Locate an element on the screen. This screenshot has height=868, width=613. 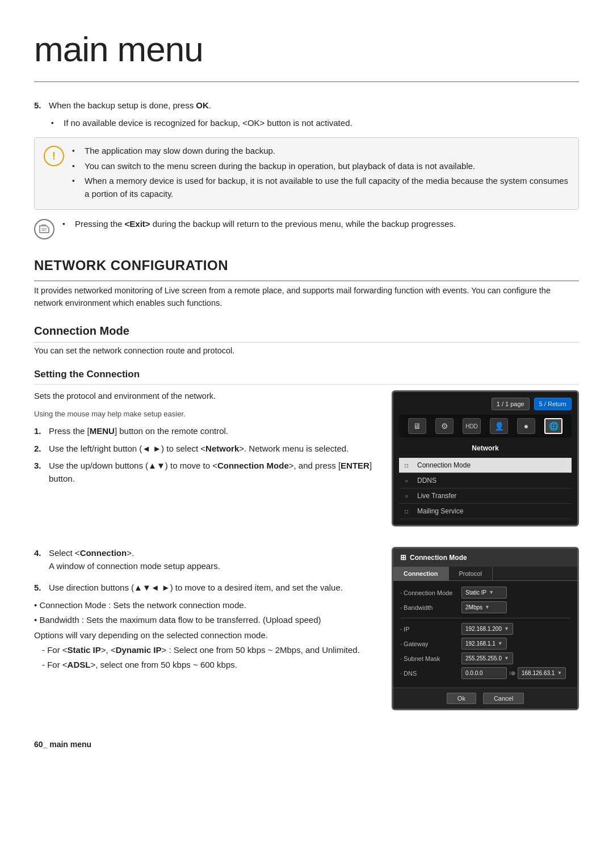
tv-icon-monitor: 🖥 is located at coordinates (417, 426).